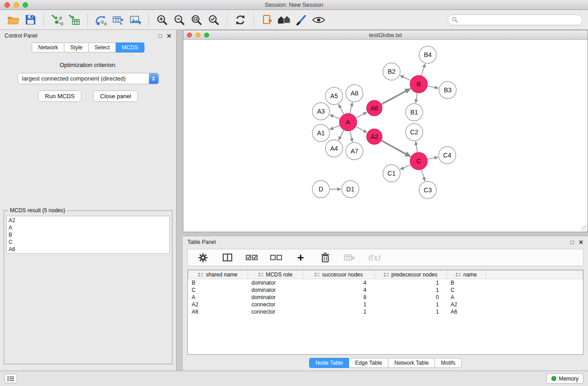 The width and height of the screenshot is (588, 386). What do you see at coordinates (88, 228) in the screenshot?
I see `mcds-result-item: A` at bounding box center [88, 228].